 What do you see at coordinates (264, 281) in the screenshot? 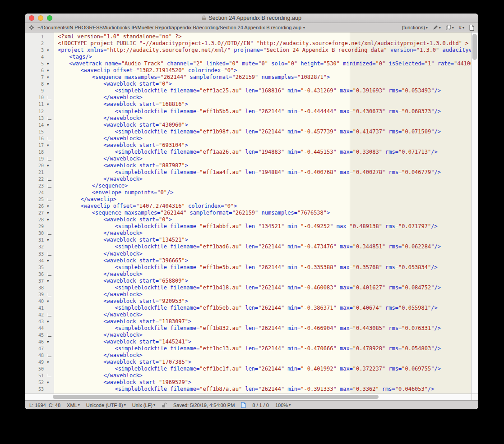
I see `code-text: <waveblock start="658809">` at bounding box center [264, 281].